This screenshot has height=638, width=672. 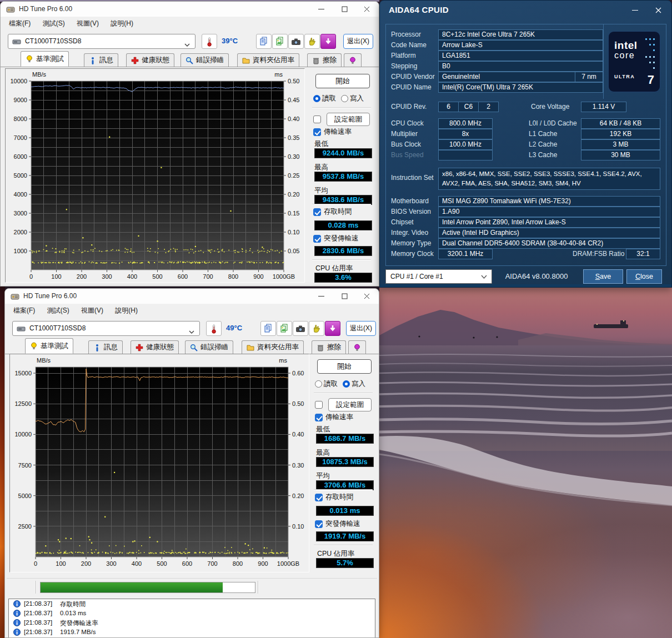 I want to click on core-voltage-value: 1.114 V, so click(x=604, y=107).